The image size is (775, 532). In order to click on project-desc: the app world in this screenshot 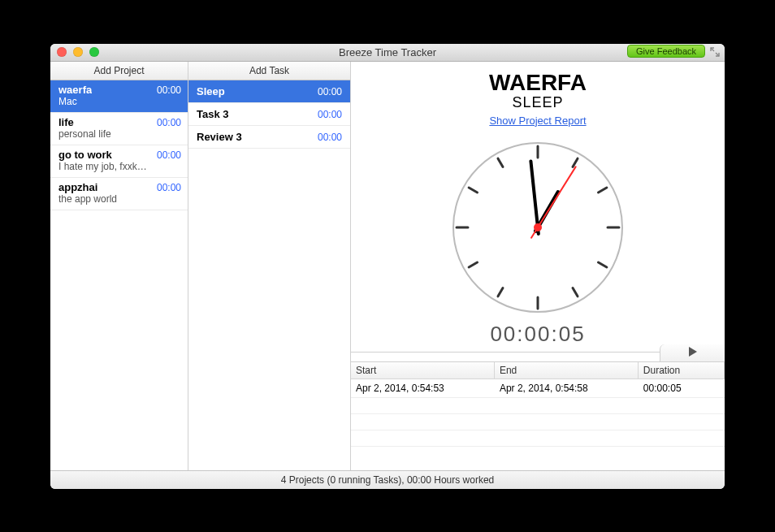, I will do `click(120, 199)`.